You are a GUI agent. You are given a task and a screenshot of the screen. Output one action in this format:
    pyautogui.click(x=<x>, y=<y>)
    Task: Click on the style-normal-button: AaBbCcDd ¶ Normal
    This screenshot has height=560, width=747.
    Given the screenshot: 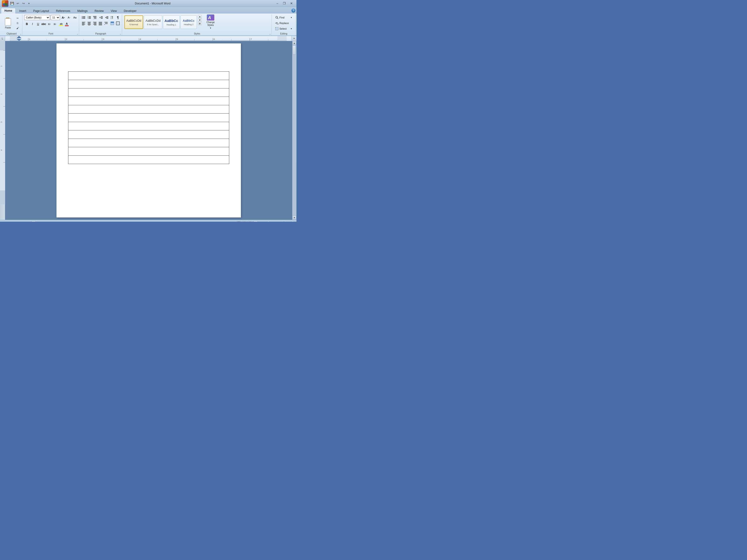 What is the action you would take?
    pyautogui.click(x=134, y=22)
    